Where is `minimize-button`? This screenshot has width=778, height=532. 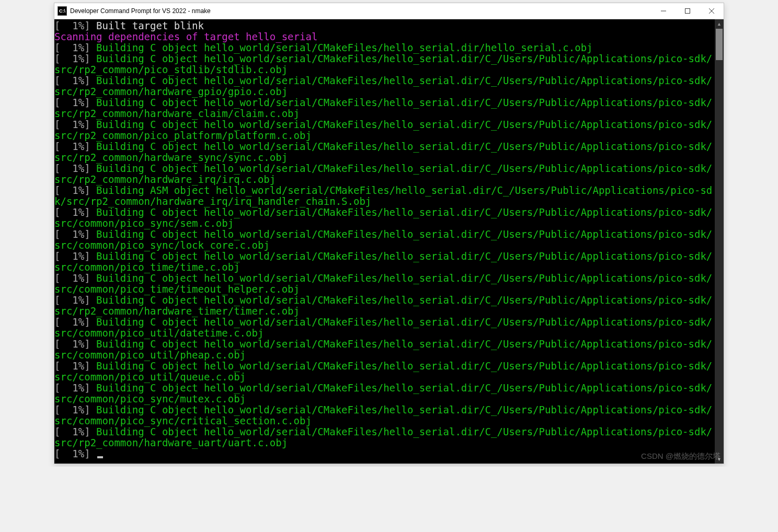 minimize-button is located at coordinates (663, 11).